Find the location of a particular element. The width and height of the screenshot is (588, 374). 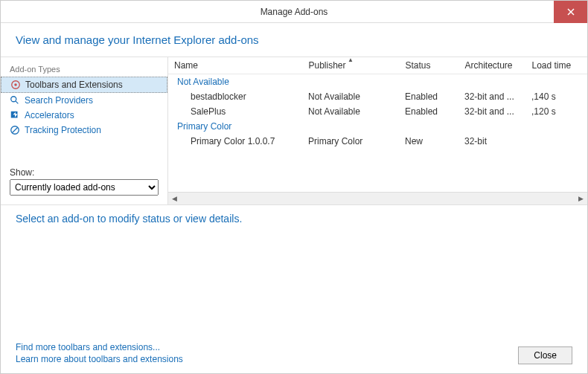

tracking-protection-icon is located at coordinates (15, 130).